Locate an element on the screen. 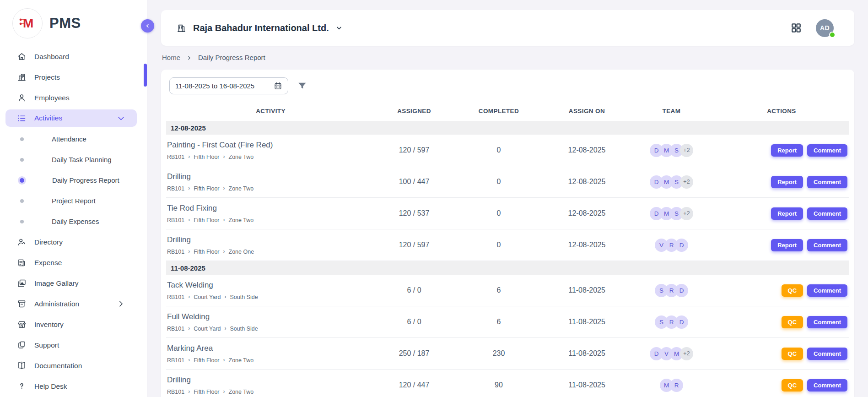 The width and height of the screenshot is (868, 397). activity-title: Full Welding is located at coordinates (271, 317).